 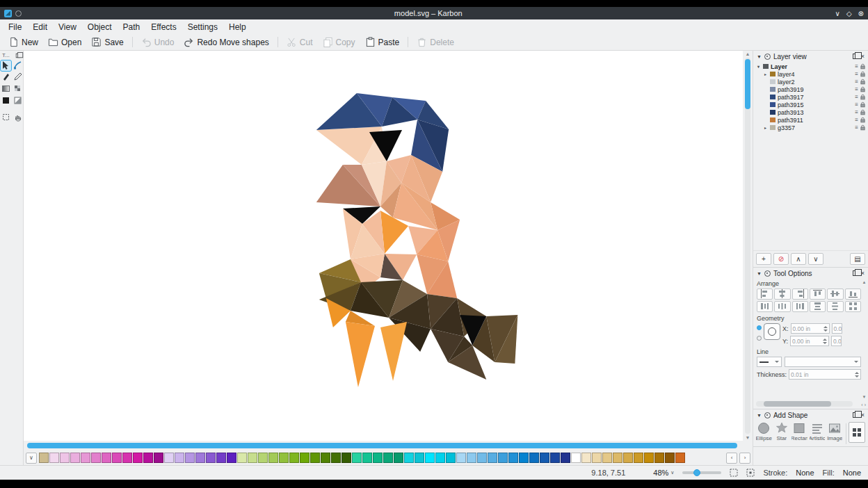 What do you see at coordinates (811, 128) in the screenshot?
I see `layer-row-g3357: ▸g3357≡` at bounding box center [811, 128].